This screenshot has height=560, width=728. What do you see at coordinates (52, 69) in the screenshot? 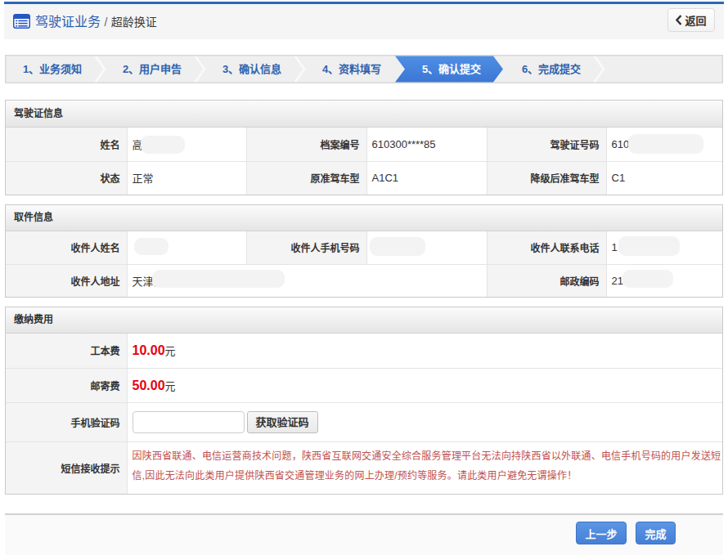
I see `svg-text: 1、业务须知` at bounding box center [52, 69].